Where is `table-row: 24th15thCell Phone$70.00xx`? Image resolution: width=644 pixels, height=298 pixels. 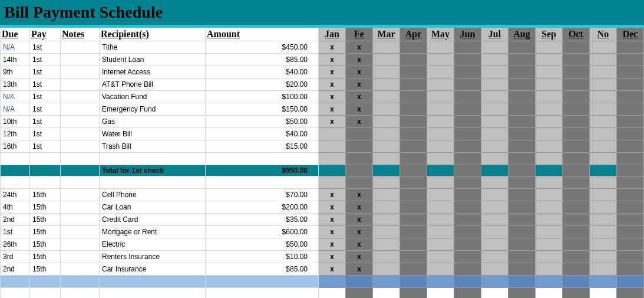 table-row: 24th15thCell Phone$70.00xx is located at coordinates (322, 195).